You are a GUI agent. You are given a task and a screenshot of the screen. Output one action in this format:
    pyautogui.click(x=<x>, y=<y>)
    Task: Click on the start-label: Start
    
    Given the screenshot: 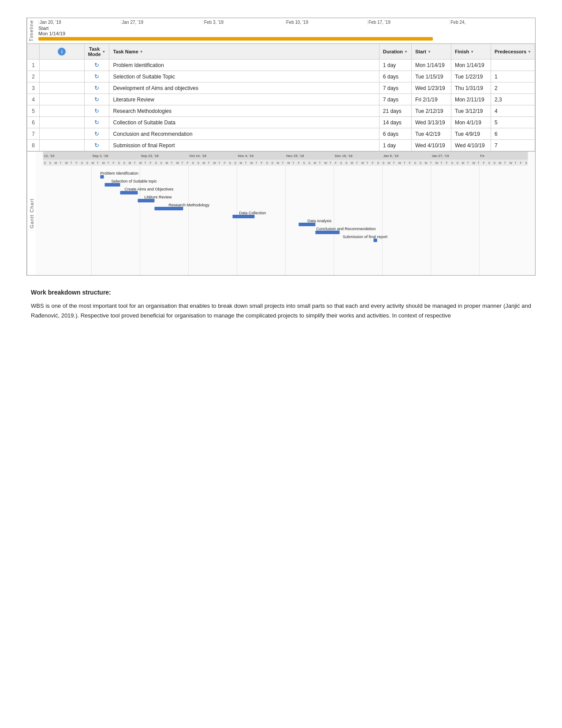 What is the action you would take?
    pyautogui.click(x=421, y=52)
    